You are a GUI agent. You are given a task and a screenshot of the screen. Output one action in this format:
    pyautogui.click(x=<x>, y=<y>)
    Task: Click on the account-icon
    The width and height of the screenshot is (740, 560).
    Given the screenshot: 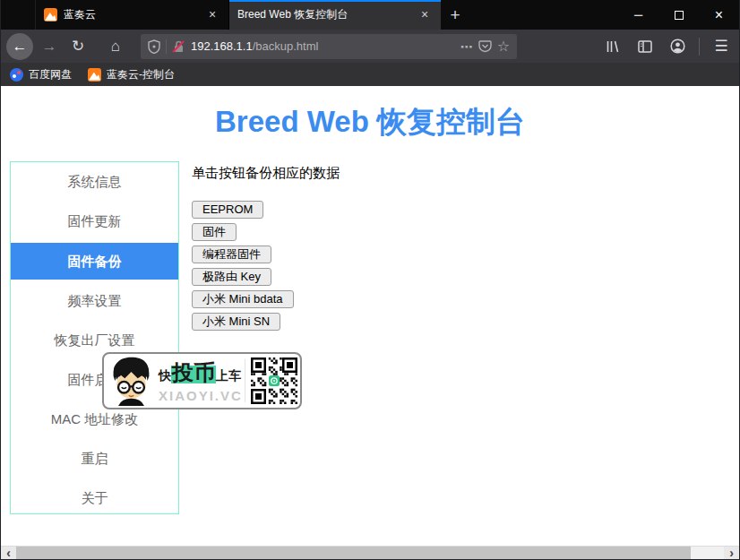 What is the action you would take?
    pyautogui.click(x=677, y=47)
    